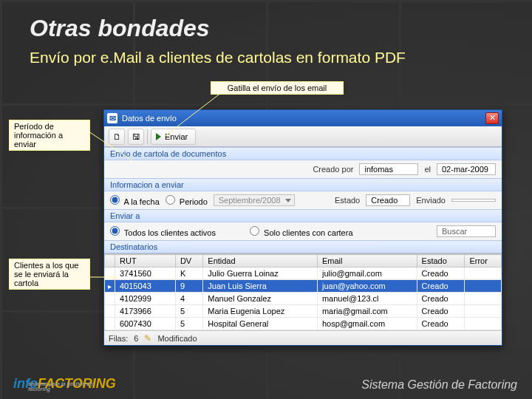 The image size is (532, 399). I want to click on titlebar: ✉ Datos de envío ✕, so click(303, 118).